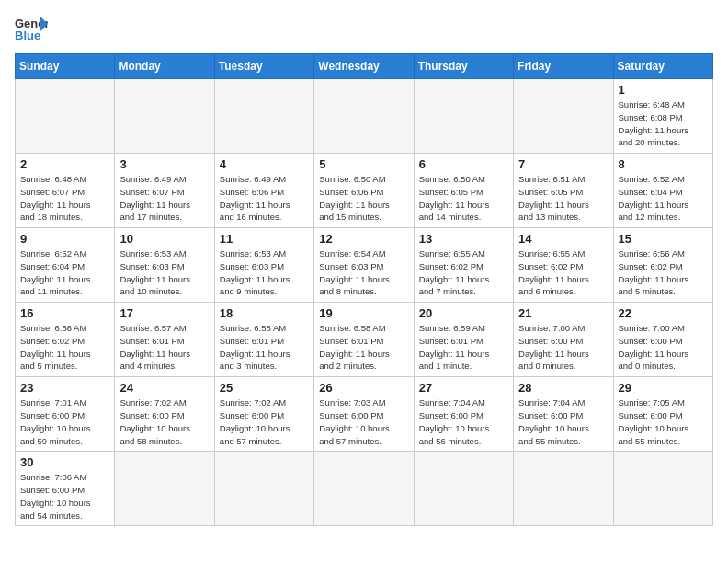 This screenshot has width=728, height=563. Describe the element at coordinates (664, 164) in the screenshot. I see `day-number: 8` at that location.